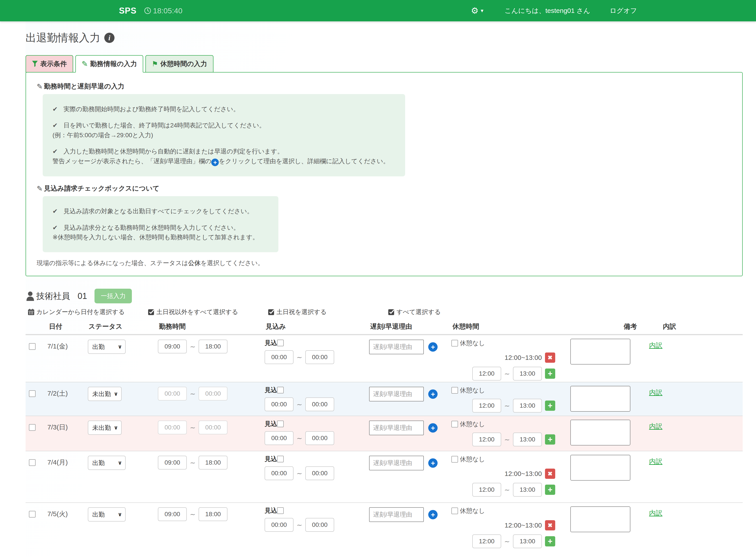  Describe the element at coordinates (384, 296) in the screenshot. I see `employee-section-header: 技術社員 01 一括入力` at that location.